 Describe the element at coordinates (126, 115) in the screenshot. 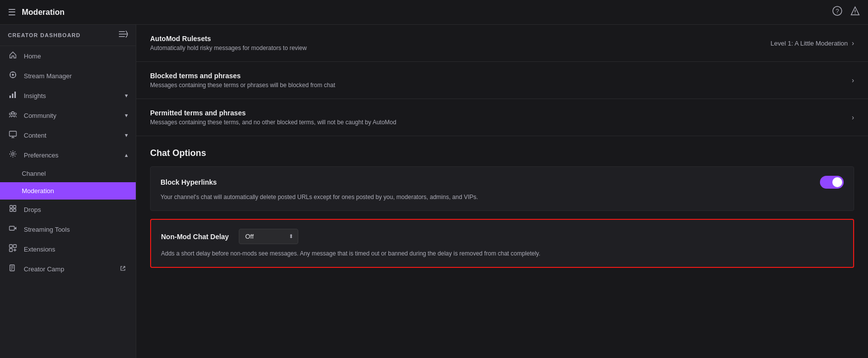

I see `community-chevron: ▾` at that location.